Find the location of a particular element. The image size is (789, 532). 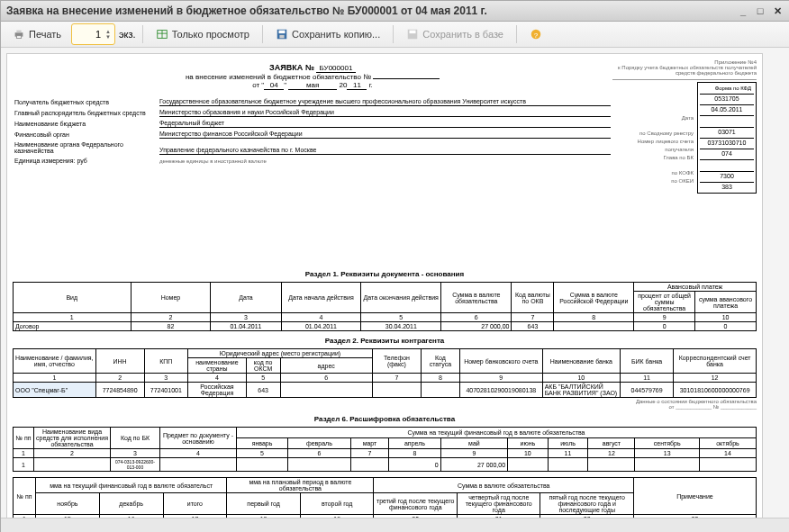

window-titlebar: Заявка на внесение изменений в бюджетное… is located at coordinates (394, 11).